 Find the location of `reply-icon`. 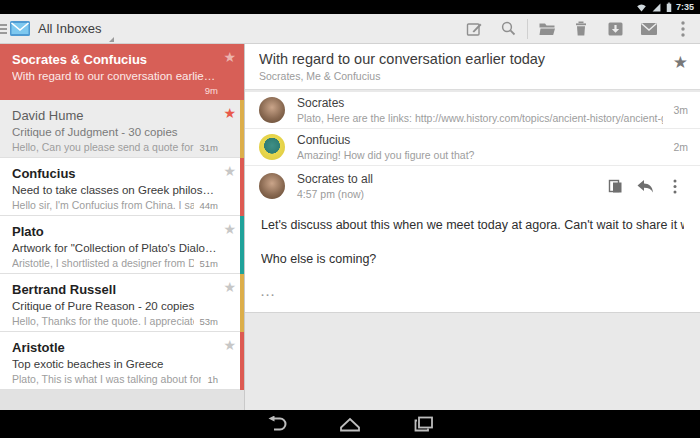

reply-icon is located at coordinates (645, 186).